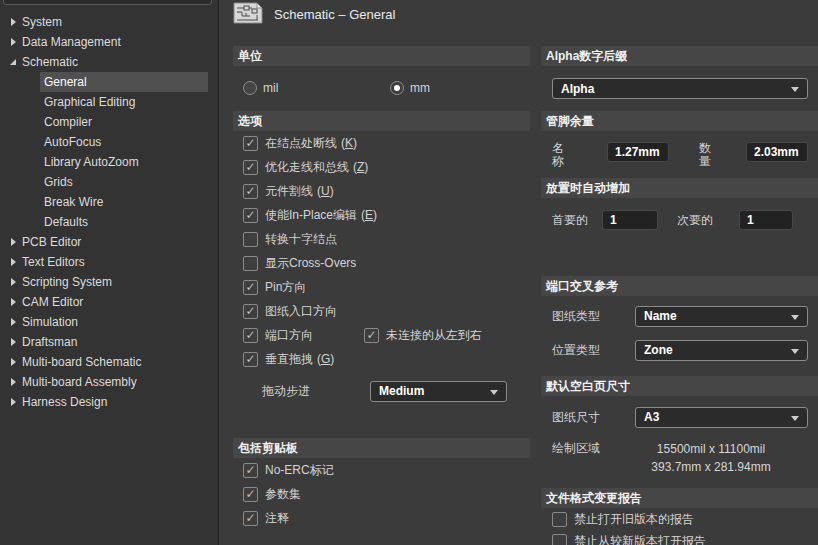 This screenshot has height=545, width=818. I want to click on sidebar-item-graphical-editing: Graphical Editing, so click(124, 102).